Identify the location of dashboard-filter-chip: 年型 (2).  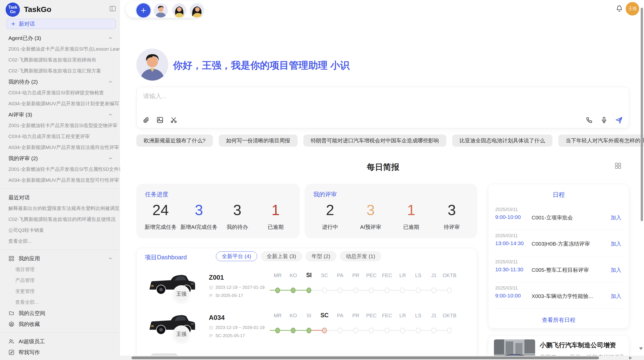
(321, 256).